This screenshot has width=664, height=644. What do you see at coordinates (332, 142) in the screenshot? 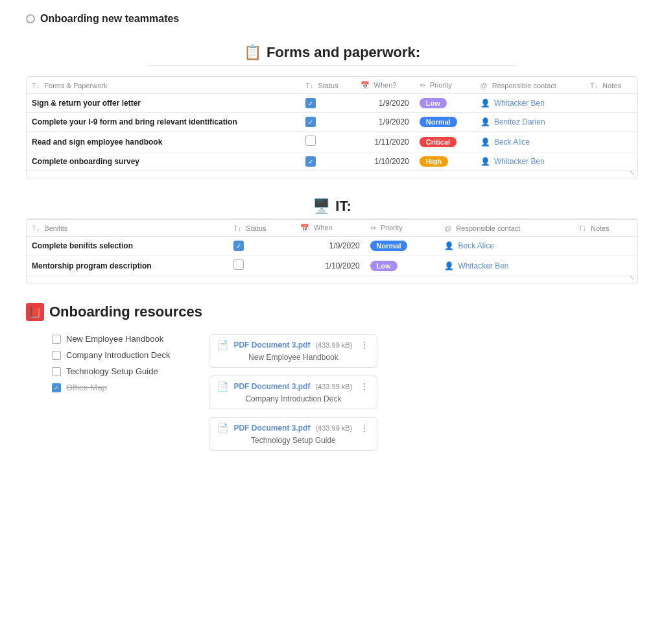
I see `forms-table-row: Read and sign employee handbook 1/11/202…` at bounding box center [332, 142].